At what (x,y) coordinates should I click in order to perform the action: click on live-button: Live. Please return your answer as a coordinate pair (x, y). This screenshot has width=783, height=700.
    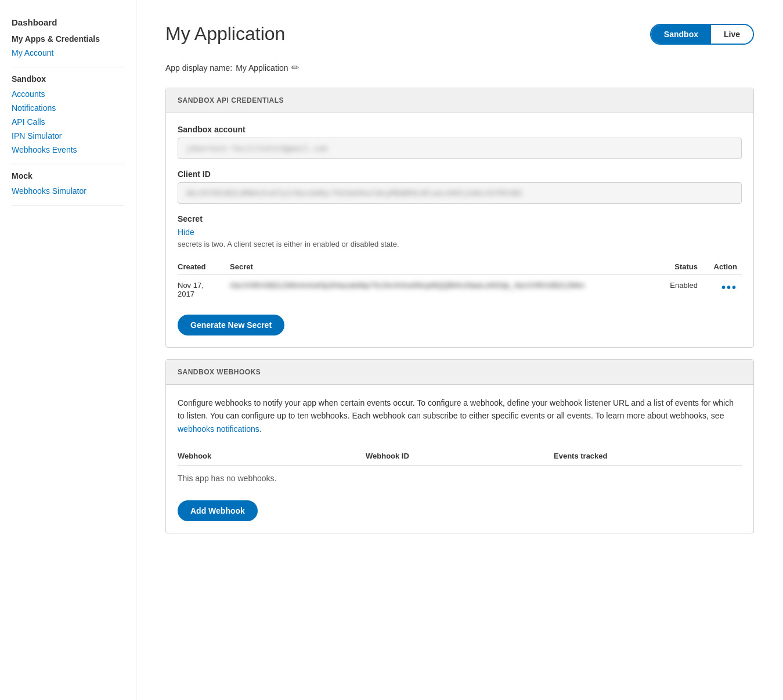
    Looking at the image, I should click on (732, 34).